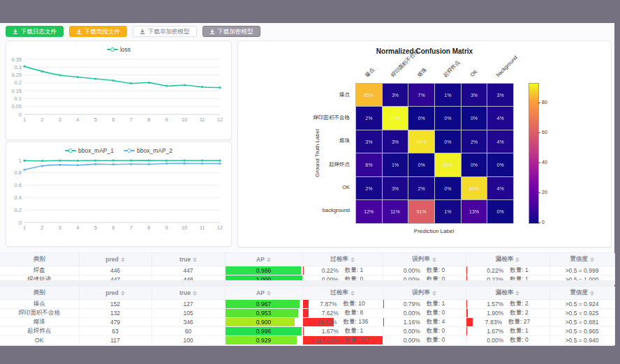  Describe the element at coordinates (342, 314) in the screenshot. I see `cell-over-detection: 7.62%数量: 8` at that location.